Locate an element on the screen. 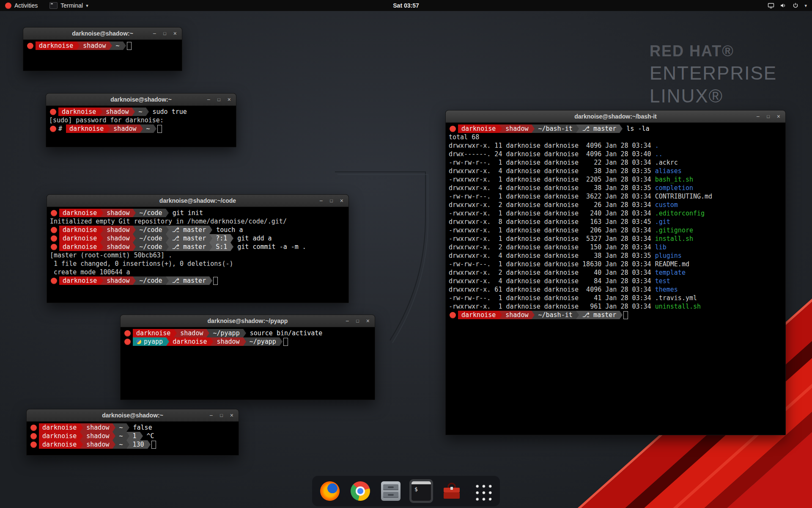 The height and width of the screenshot is (508, 812). terminal-output-text: -rw-rw-r--. 1 darknoise darknoise 22 Jan… is located at coordinates (563, 163).